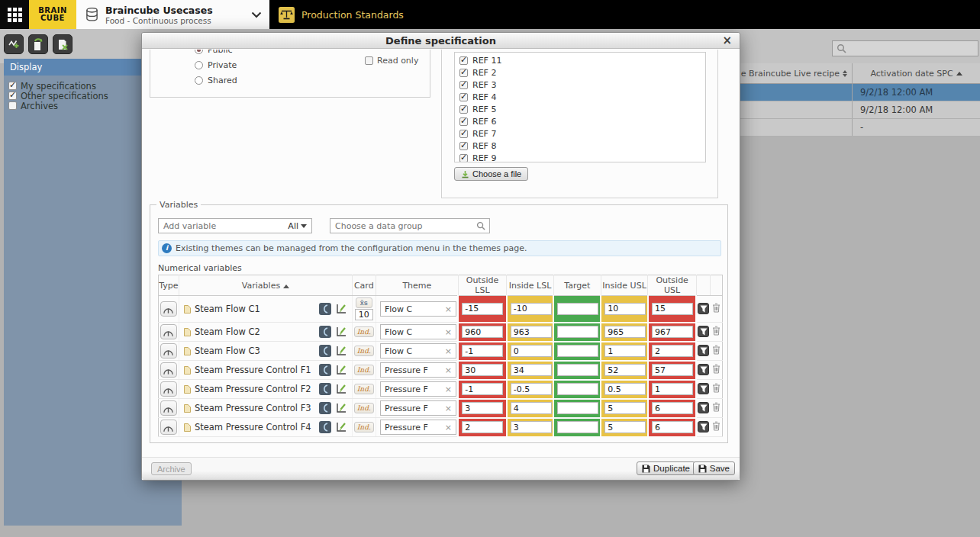 This screenshot has height=537, width=980. What do you see at coordinates (392, 61) in the screenshot?
I see `read-only-option: Read only` at bounding box center [392, 61].